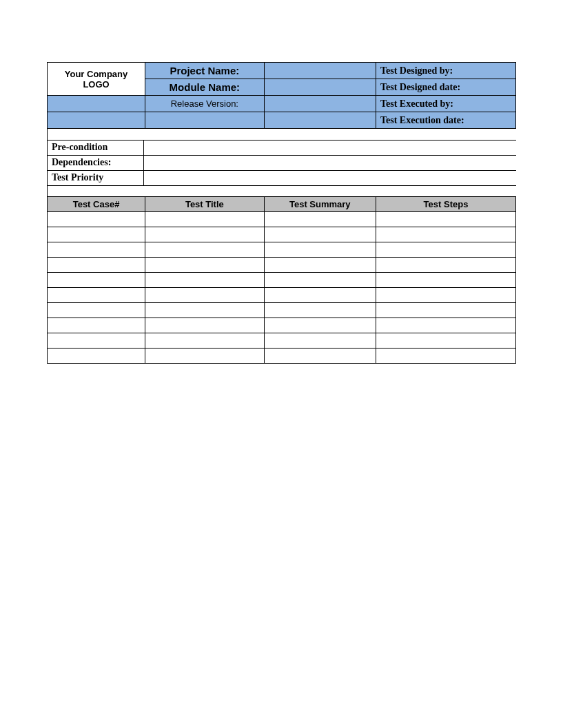  I want to click on test-executed-by-label: Test Executed by:, so click(445, 104).